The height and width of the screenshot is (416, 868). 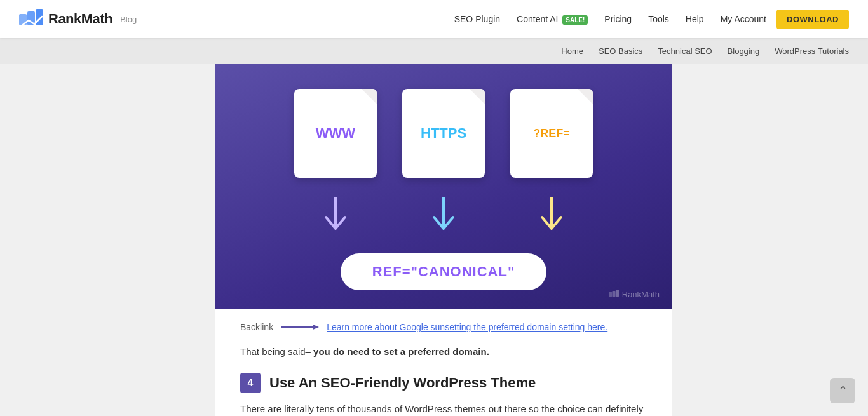 What do you see at coordinates (78, 19) in the screenshot?
I see `logo-area: RankMath Blog` at bounding box center [78, 19].